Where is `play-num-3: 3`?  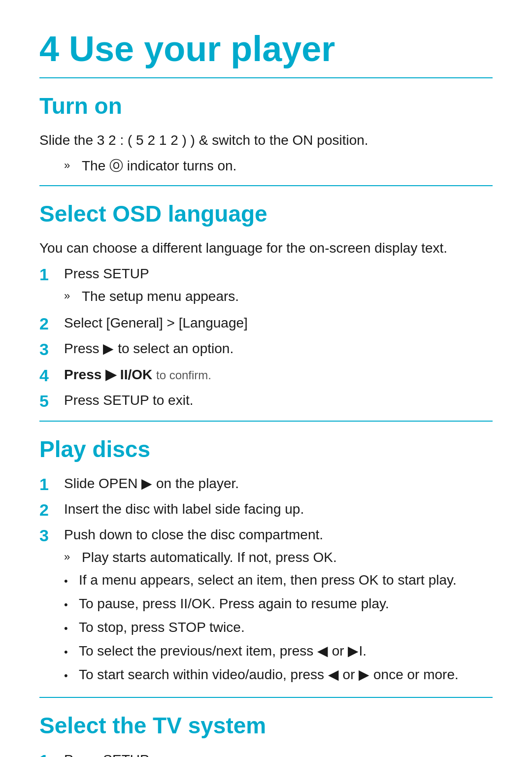
play-num-3: 3 is located at coordinates (52, 535).